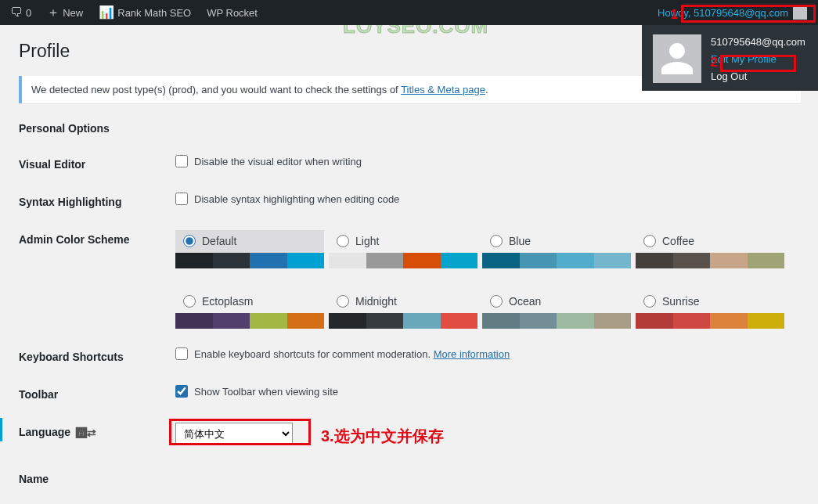 This screenshot has width=818, height=504. What do you see at coordinates (182, 391) in the screenshot?
I see `toolbar-checkbox` at bounding box center [182, 391].